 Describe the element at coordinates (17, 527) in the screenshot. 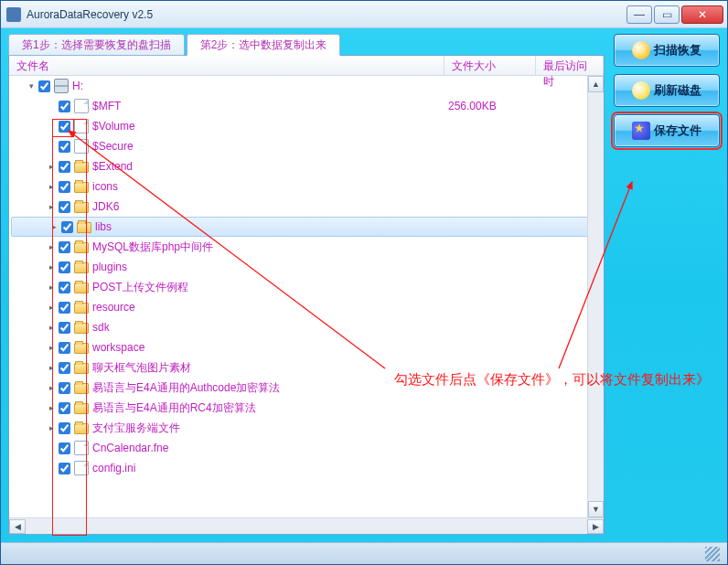

I see `scroll-left-icon: ◀` at that location.